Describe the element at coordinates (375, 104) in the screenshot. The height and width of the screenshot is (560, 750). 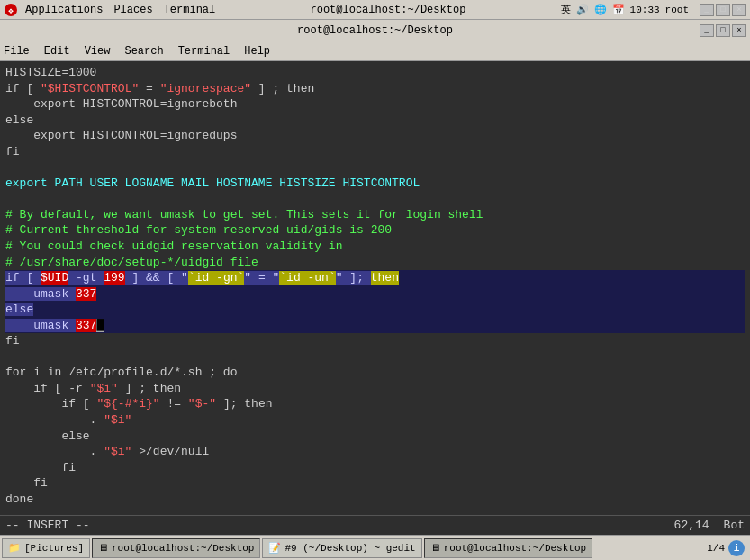
I see `code-line: export HISTCONTROL=ignoreboth` at that location.